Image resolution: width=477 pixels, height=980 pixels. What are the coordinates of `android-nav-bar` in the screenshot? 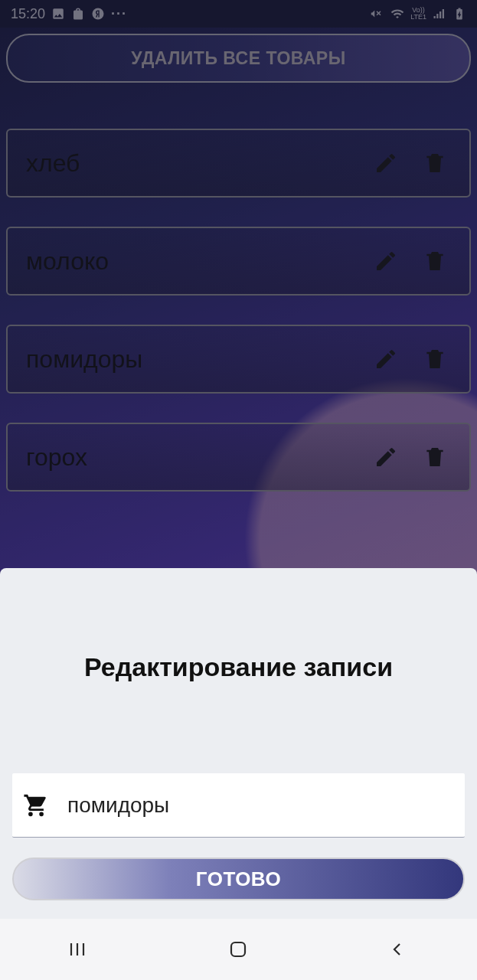 It's located at (239, 949).